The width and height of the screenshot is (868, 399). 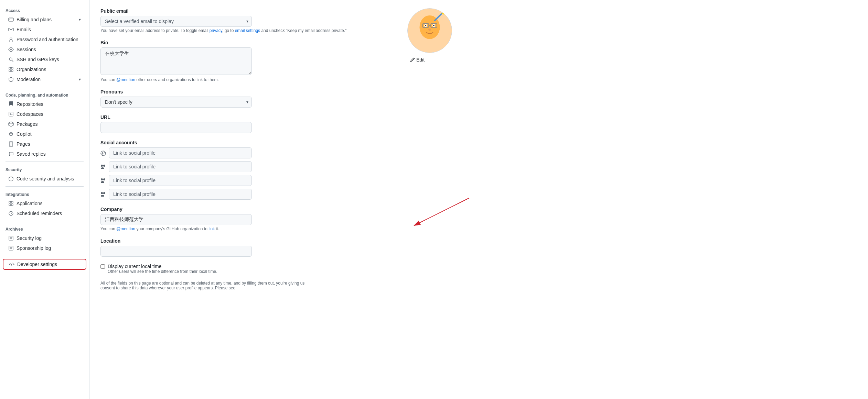 What do you see at coordinates (45, 49) in the screenshot?
I see `sidebar-item-sessions: Sessions` at bounding box center [45, 49].